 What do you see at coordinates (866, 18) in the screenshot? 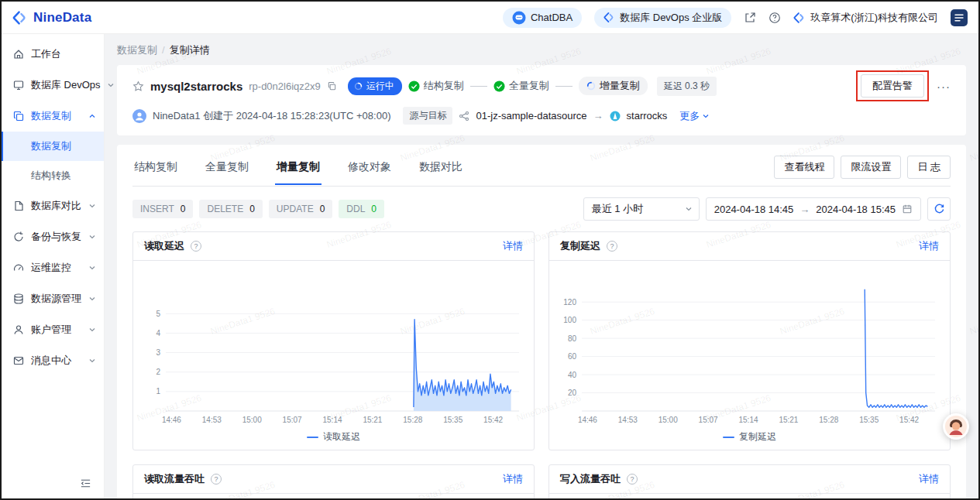
I see `org-switcher: 玖章算术(浙江)科技有限公司` at bounding box center [866, 18].